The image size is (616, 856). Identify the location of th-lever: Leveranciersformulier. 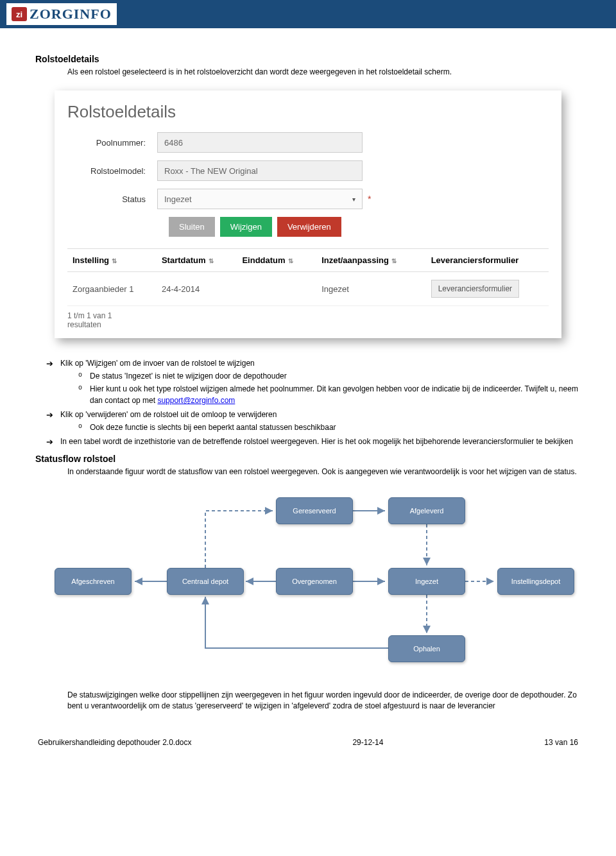
(488, 261).